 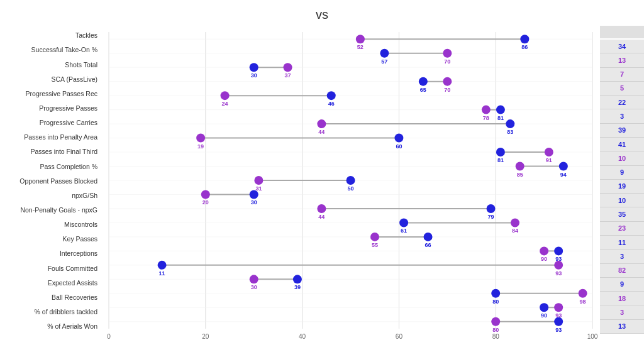 I want to click on svg-text: 91, so click(x=549, y=160).